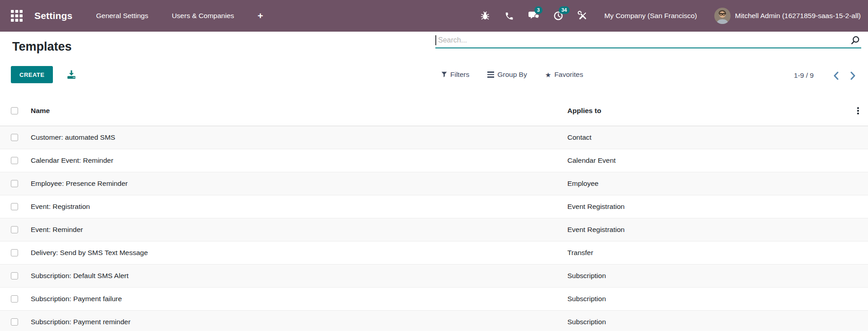 This screenshot has height=331, width=868. Describe the element at coordinates (491, 75) in the screenshot. I see `group-by-icon` at that location.